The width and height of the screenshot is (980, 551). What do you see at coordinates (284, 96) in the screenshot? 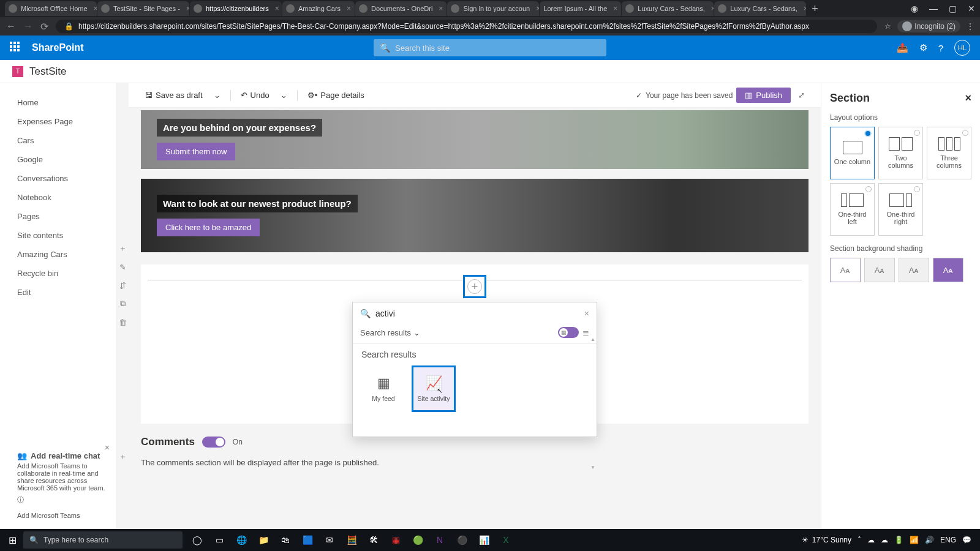
I see `undo-chevron: ⌄` at bounding box center [284, 96].